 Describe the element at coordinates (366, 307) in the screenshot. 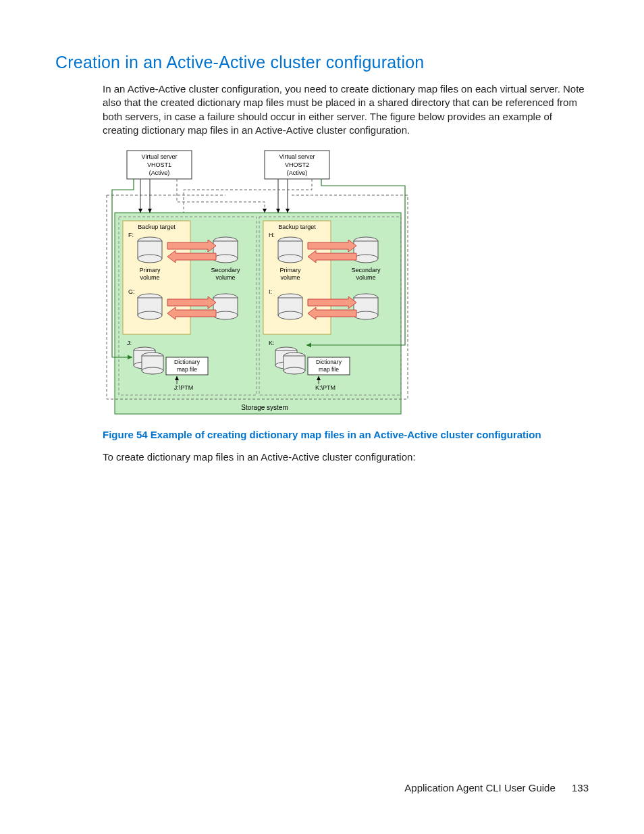

I see `cylinder-sec-i` at that location.